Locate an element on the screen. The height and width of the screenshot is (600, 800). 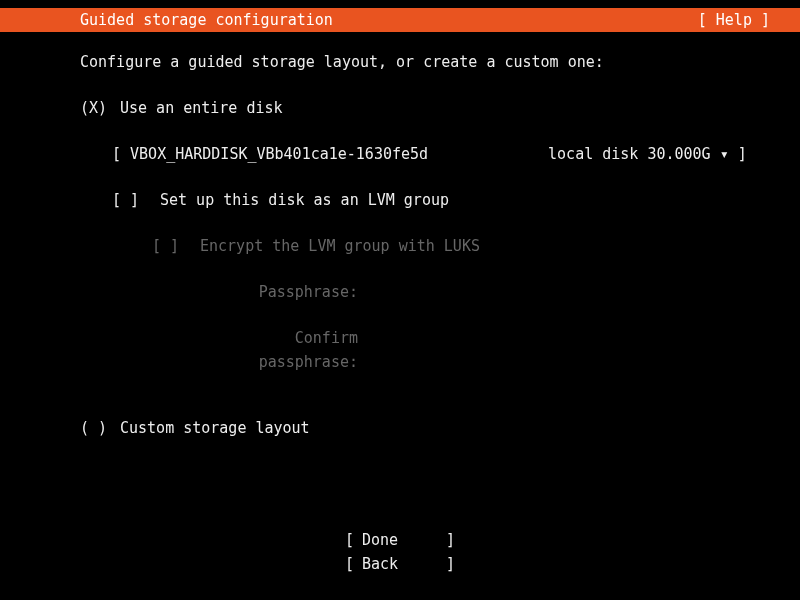
checkbox-label: Set up this disk as an LVM group is located at coordinates (304, 200).